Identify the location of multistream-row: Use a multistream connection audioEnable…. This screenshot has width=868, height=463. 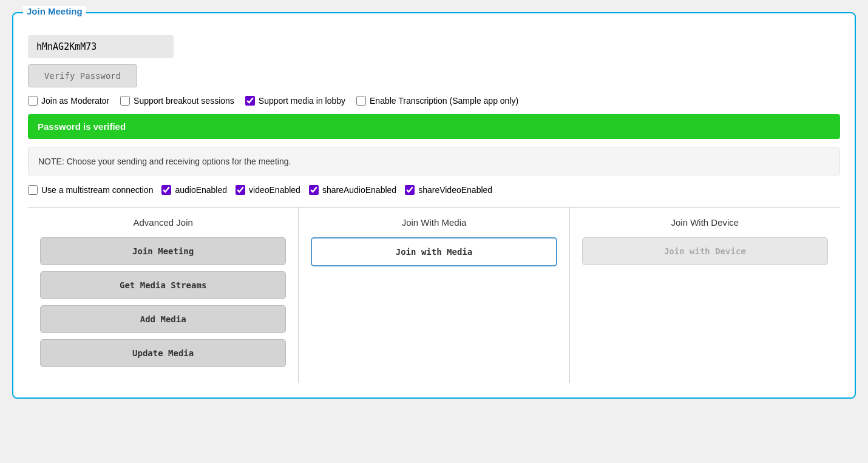
(434, 190).